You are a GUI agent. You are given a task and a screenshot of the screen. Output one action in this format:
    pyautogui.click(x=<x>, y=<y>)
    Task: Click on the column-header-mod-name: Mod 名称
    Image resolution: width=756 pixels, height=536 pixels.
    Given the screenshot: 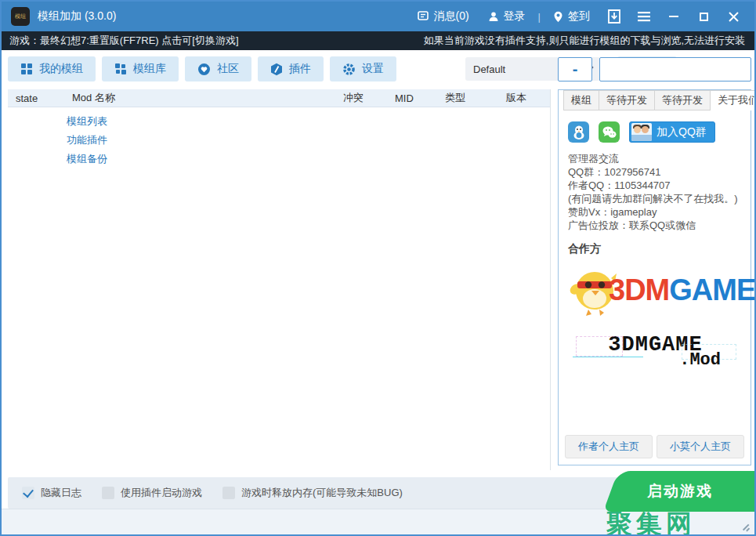 What is the action you would take?
    pyautogui.click(x=200, y=98)
    